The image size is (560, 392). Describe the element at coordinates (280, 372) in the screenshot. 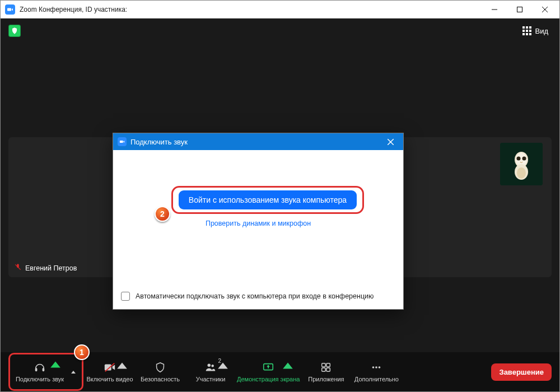

I see `meeting-toolbar: Подключить звук 1 Включить видео Безопас…` at that location.